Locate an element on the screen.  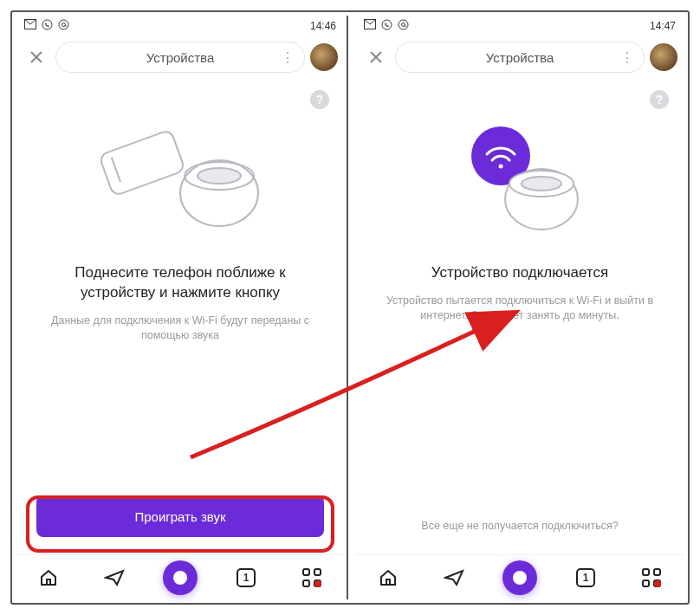
screens-divider is located at coordinates (347, 308).